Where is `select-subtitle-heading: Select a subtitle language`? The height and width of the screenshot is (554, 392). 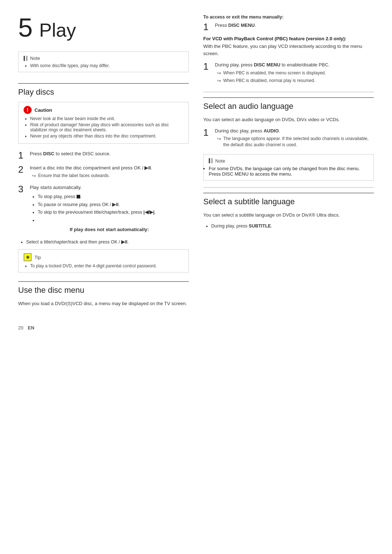
select-subtitle-heading: Select a subtitle language is located at coordinates (289, 200).